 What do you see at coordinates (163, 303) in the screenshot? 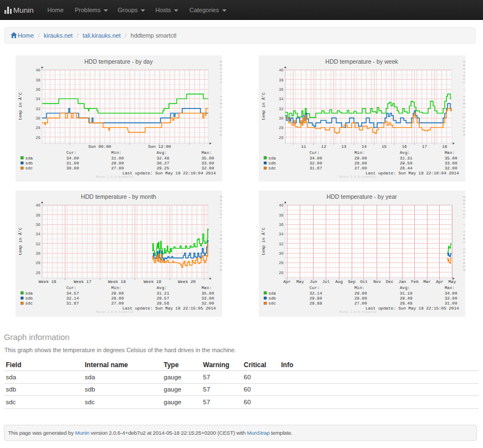
I see `svg-text: 28.56` at bounding box center [163, 303].